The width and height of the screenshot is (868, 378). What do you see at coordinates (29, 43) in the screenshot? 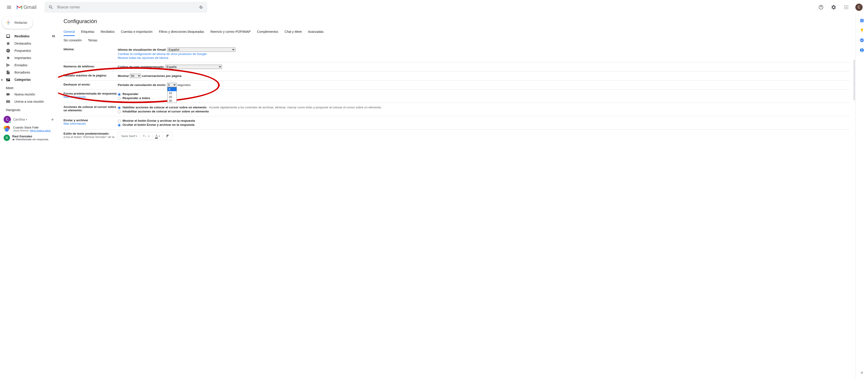
I see `nav-item-star: Destacados` at bounding box center [29, 43].